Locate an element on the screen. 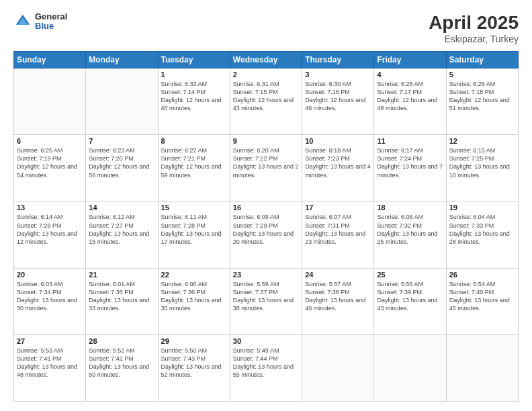 The width and height of the screenshot is (532, 411). col-header-thursday: Thursday is located at coordinates (339, 60).